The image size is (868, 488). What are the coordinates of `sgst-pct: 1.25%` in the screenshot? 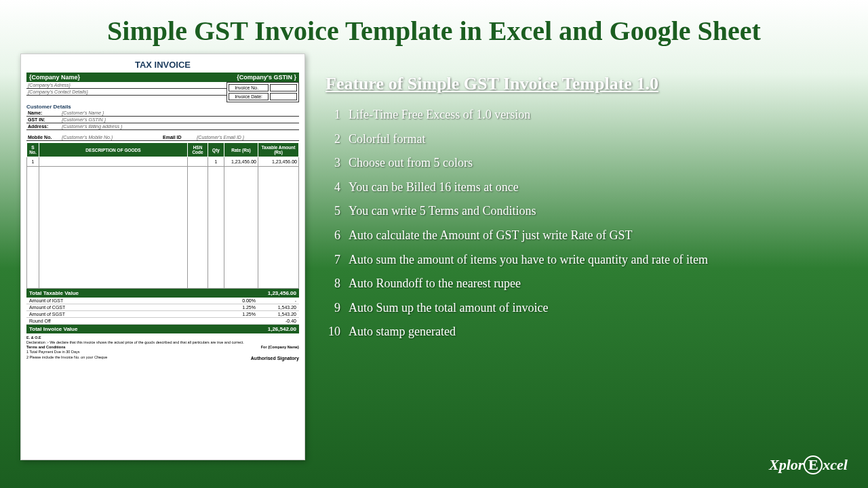 It's located at (239, 314).